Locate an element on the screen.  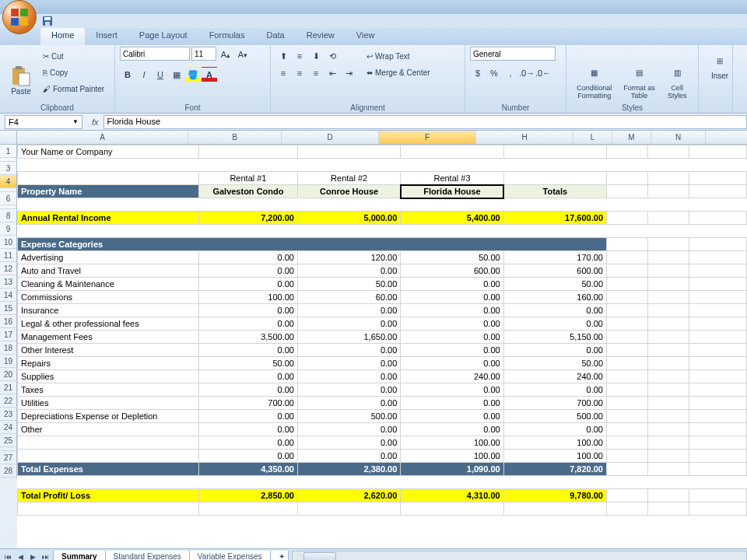
row-header-19: 19 is located at coordinates (9, 361).